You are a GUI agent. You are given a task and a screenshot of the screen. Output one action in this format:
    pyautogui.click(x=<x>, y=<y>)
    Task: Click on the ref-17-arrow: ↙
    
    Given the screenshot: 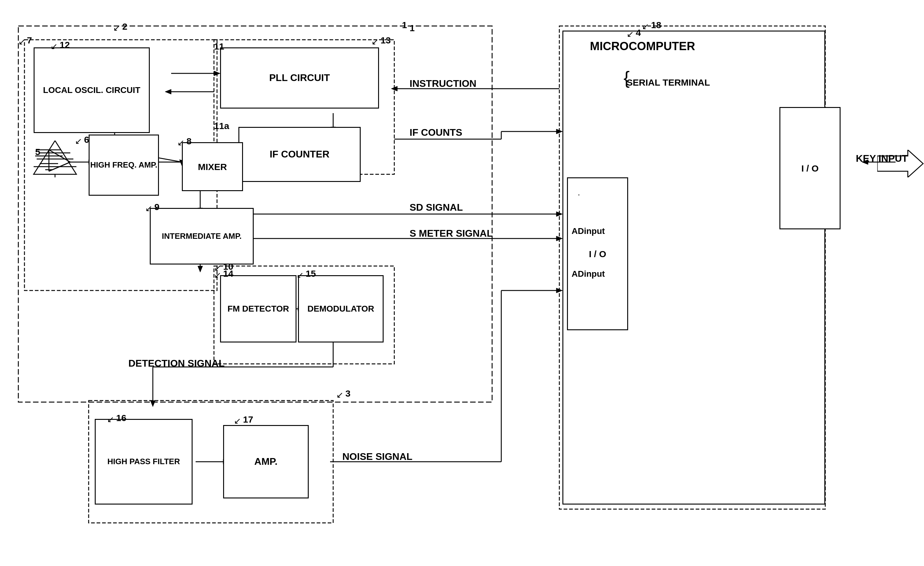 What is the action you would take?
    pyautogui.click(x=237, y=421)
    